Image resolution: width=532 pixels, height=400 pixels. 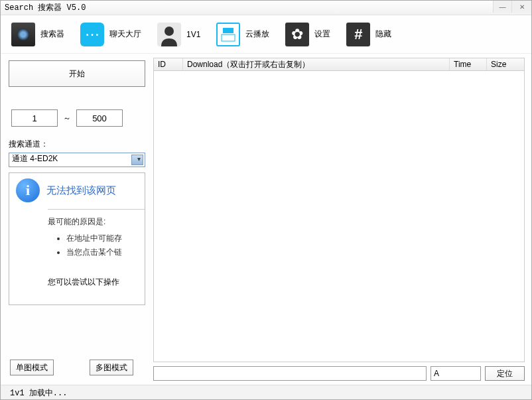 What do you see at coordinates (168, 64) in the screenshot?
I see `th-id: ID` at bounding box center [168, 64].